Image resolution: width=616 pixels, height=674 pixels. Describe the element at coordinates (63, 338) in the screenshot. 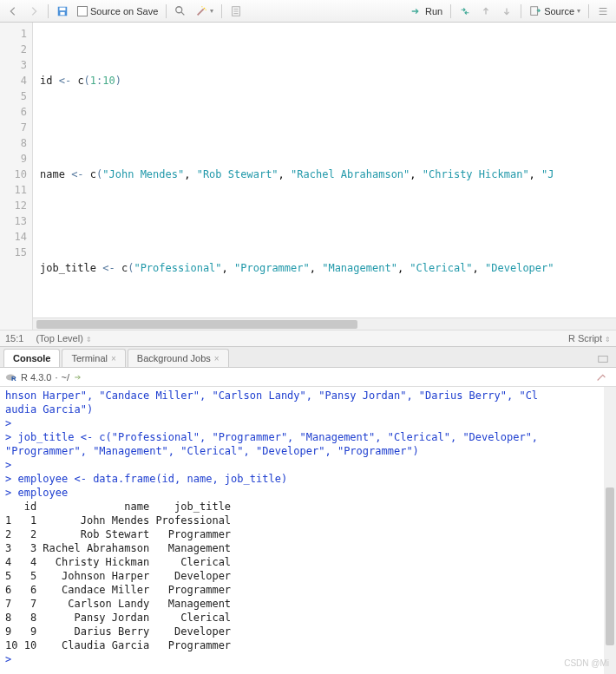

I see `scope-selector: (Top Level)⇕` at that location.